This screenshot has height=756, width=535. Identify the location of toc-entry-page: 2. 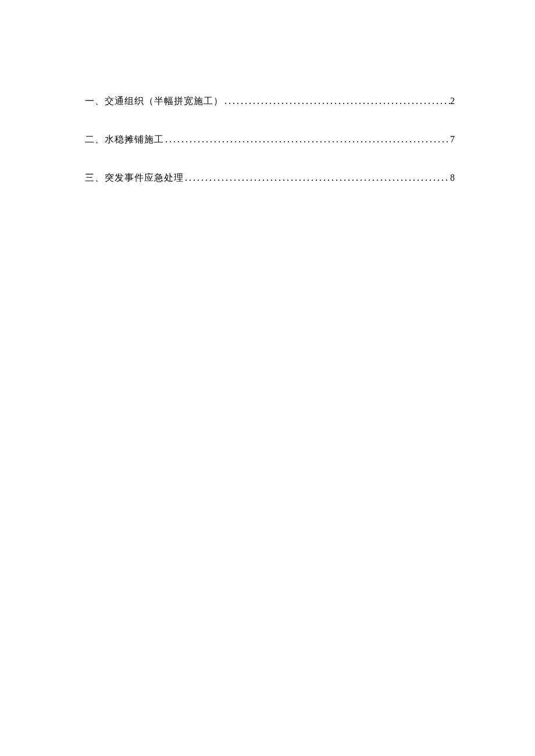
(452, 101).